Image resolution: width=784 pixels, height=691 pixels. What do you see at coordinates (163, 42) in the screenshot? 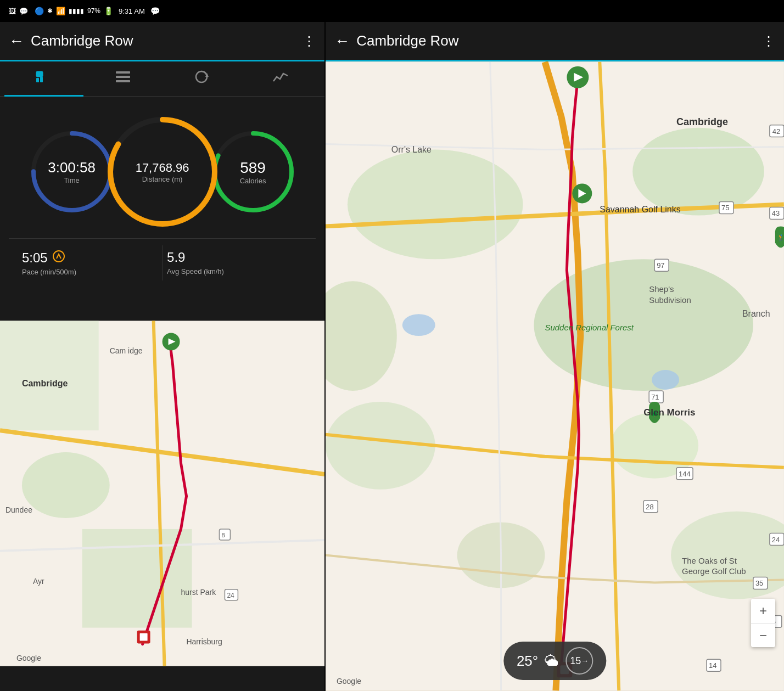
I see `left-app-bar: ← Cambridge Row ⋮` at bounding box center [163, 42].